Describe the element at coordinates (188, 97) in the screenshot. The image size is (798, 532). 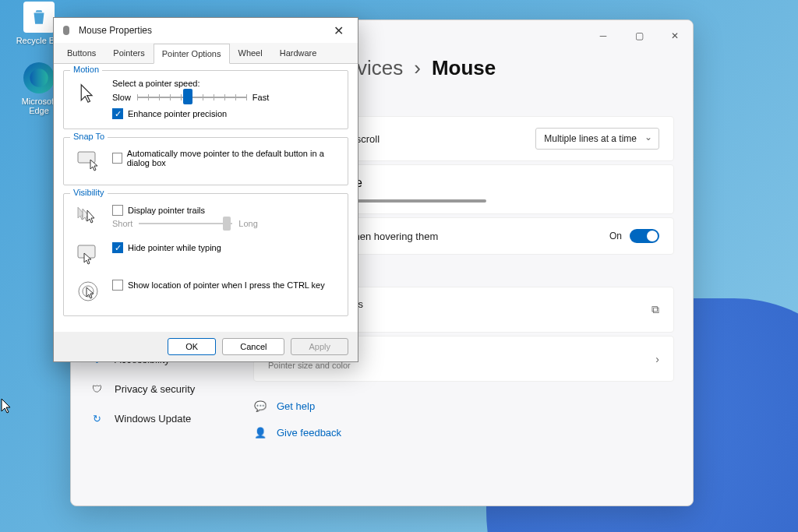
I see `slider-thumb` at that location.